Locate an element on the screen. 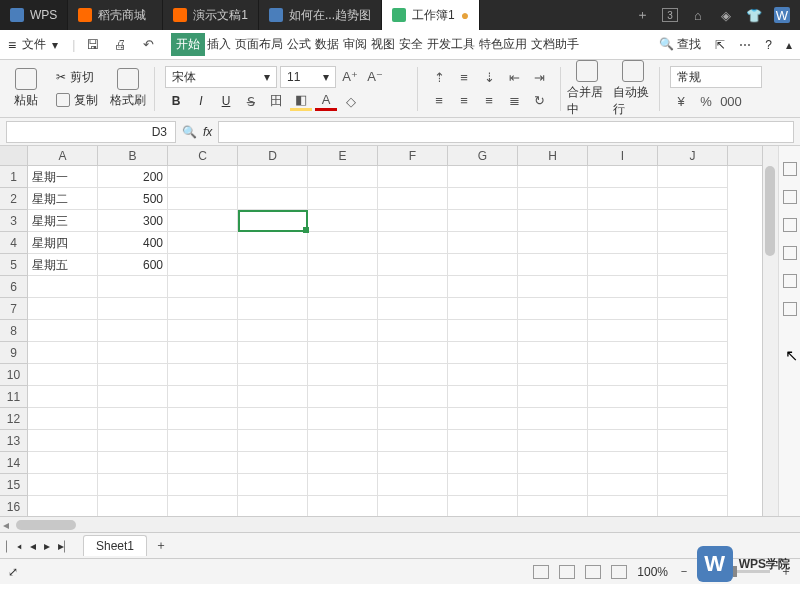 This screenshot has height=600, width=800. row-header: 13 is located at coordinates (14, 441).